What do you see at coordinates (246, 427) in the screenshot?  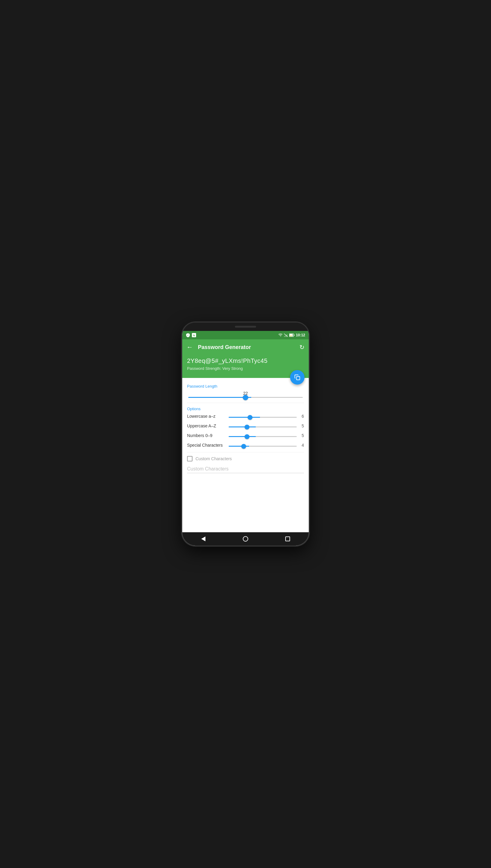 I see `options-section: Options Lowercase a–z 6 Uppercase A–Z 5` at bounding box center [246, 427].